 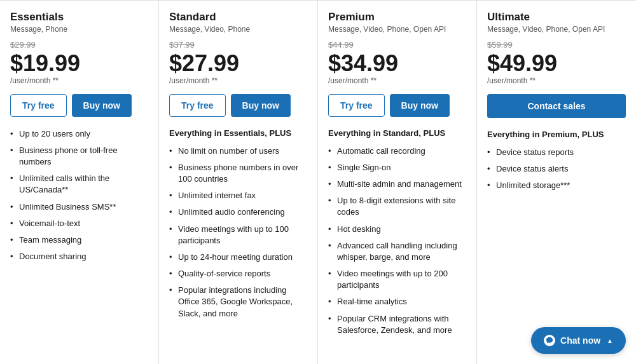 I want to click on feature-list-standard: No limit on number of usersBusiness phon…, so click(x=238, y=233).